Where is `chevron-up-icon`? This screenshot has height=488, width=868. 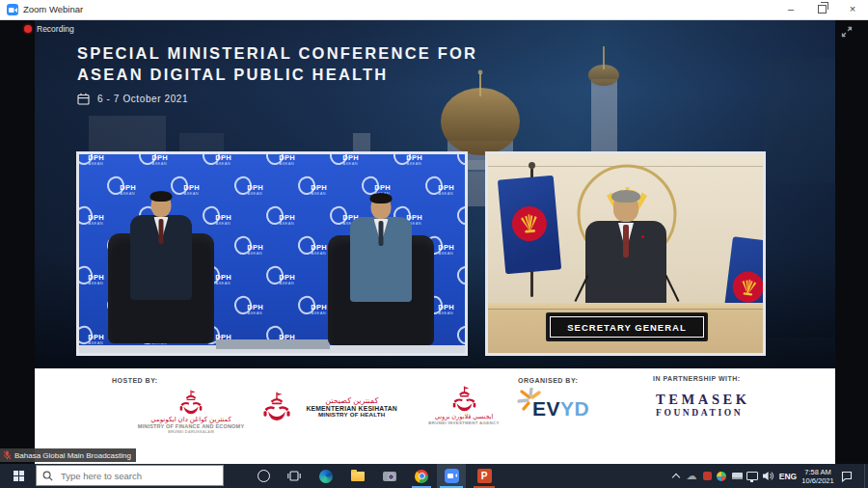
chevron-up-icon is located at coordinates (676, 477).